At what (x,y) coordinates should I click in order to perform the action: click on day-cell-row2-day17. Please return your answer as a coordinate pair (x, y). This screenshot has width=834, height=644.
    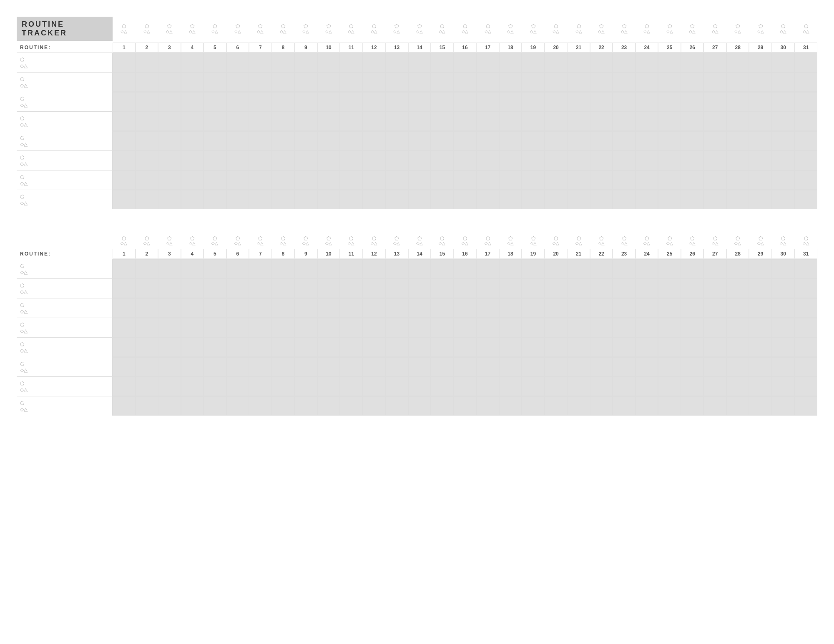
    Looking at the image, I should click on (488, 102).